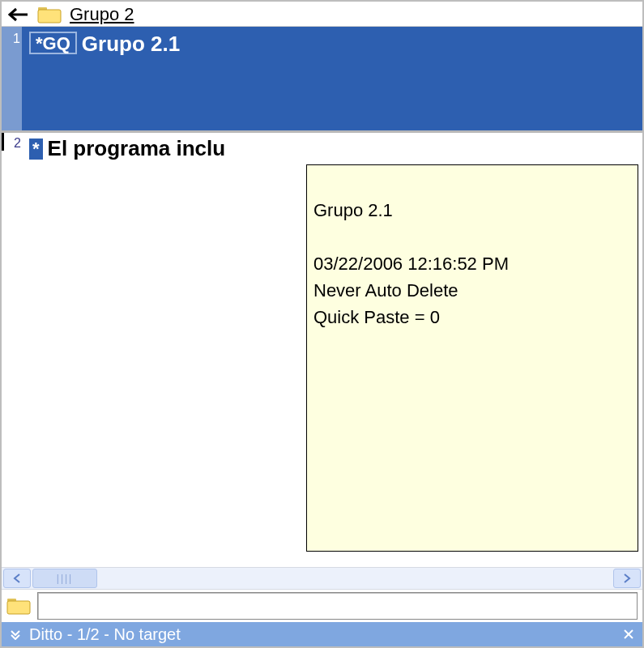  What do you see at coordinates (386, 290) in the screenshot?
I see `tooltip-auto-delete: Never Auto Delete` at bounding box center [386, 290].